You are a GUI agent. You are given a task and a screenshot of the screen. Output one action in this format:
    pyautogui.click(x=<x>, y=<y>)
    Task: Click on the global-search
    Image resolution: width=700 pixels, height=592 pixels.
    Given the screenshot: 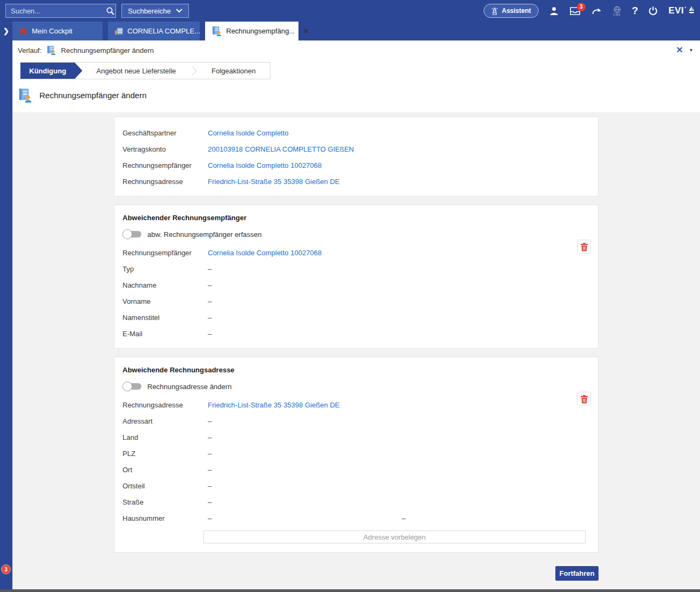 What is the action you would take?
    pyautogui.click(x=60, y=11)
    